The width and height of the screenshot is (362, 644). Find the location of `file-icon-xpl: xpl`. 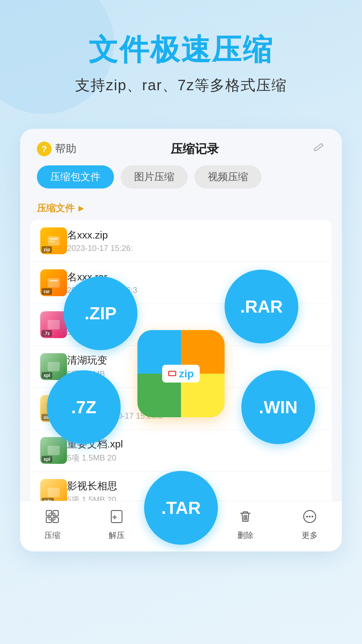

file-icon-xpl: xpl is located at coordinates (54, 367).